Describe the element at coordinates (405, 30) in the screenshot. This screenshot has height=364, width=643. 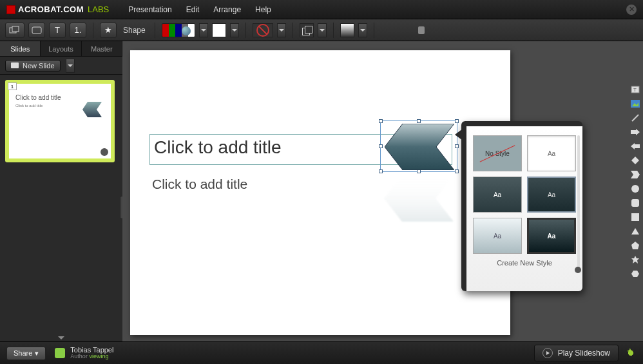
I see `opacity-slider` at that location.